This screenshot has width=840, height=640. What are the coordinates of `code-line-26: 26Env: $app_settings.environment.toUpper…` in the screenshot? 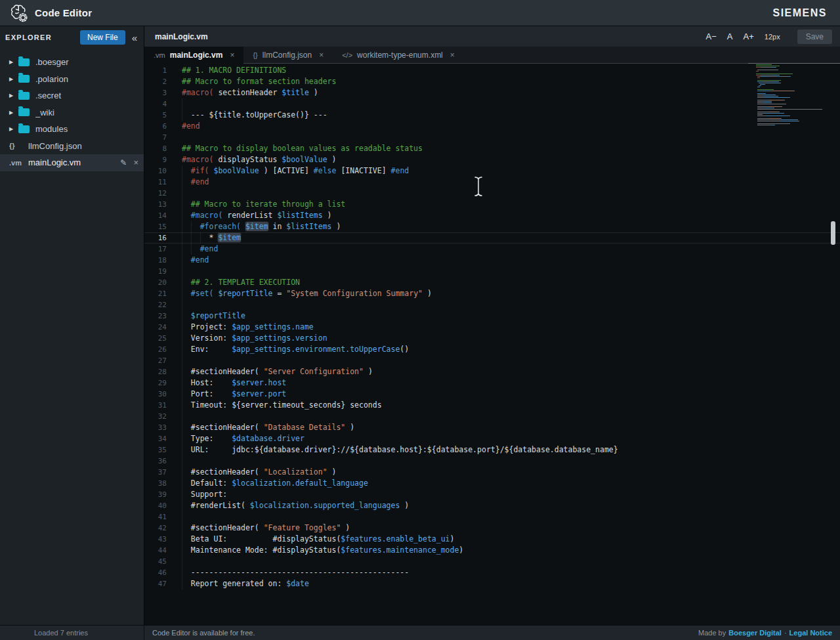 It's located at (492, 349).